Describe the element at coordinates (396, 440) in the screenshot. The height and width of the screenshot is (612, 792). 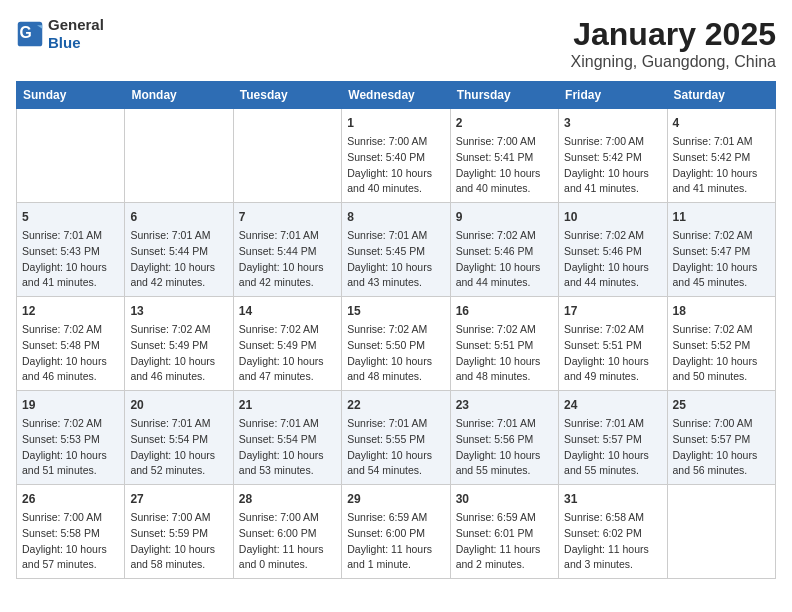
I see `day-info-line: Sunset: 5:55 PM` at that location.